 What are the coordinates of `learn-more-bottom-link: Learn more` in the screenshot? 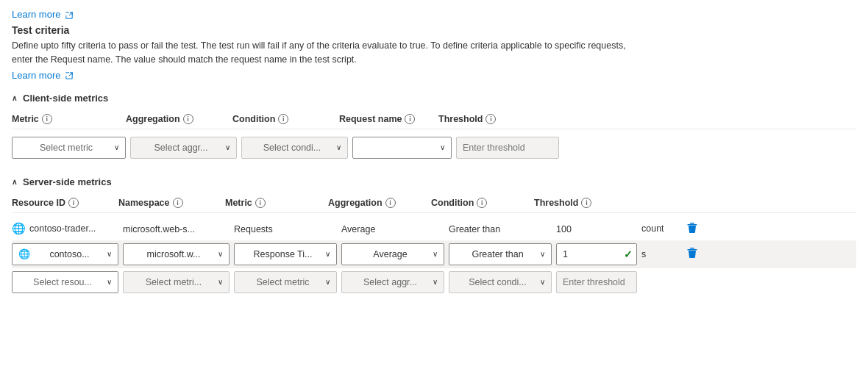 It's located at (43, 75).